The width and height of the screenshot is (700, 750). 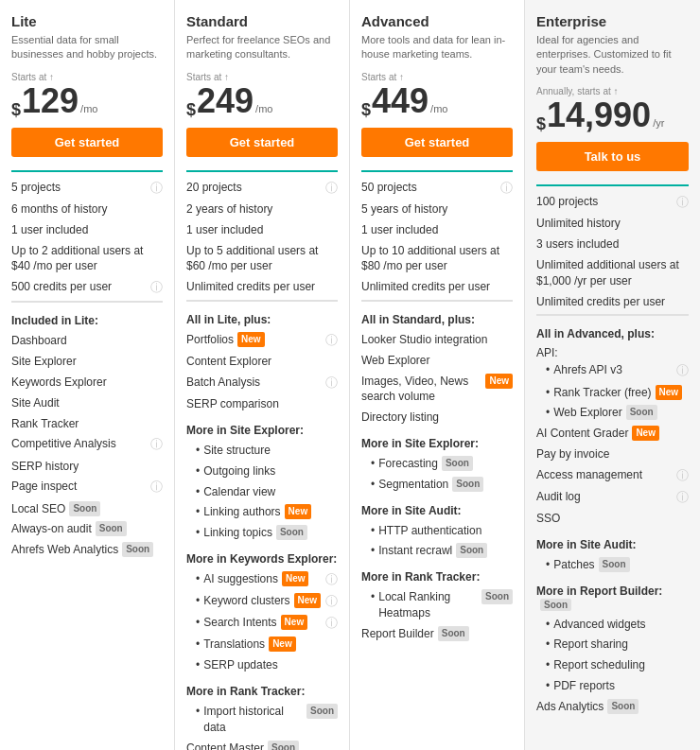 I want to click on feature-item: • SERP updates, so click(x=267, y=666).